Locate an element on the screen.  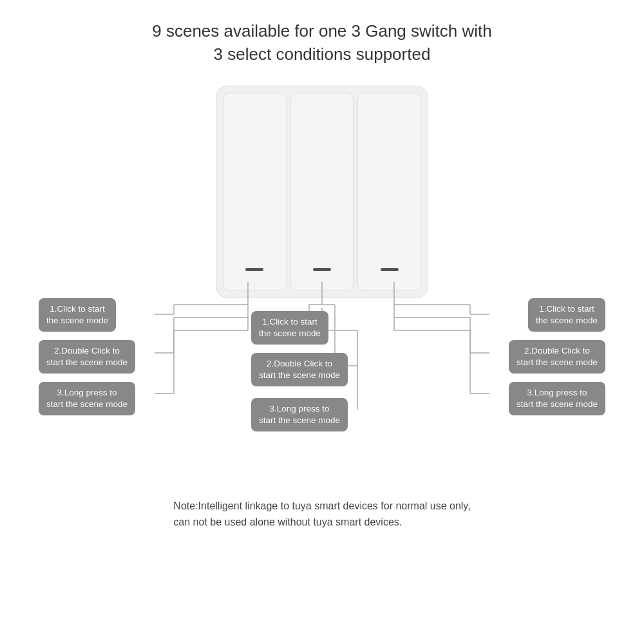
note-text: Note:Intelligent linkage to tuya smart d… is located at coordinates (322, 514).